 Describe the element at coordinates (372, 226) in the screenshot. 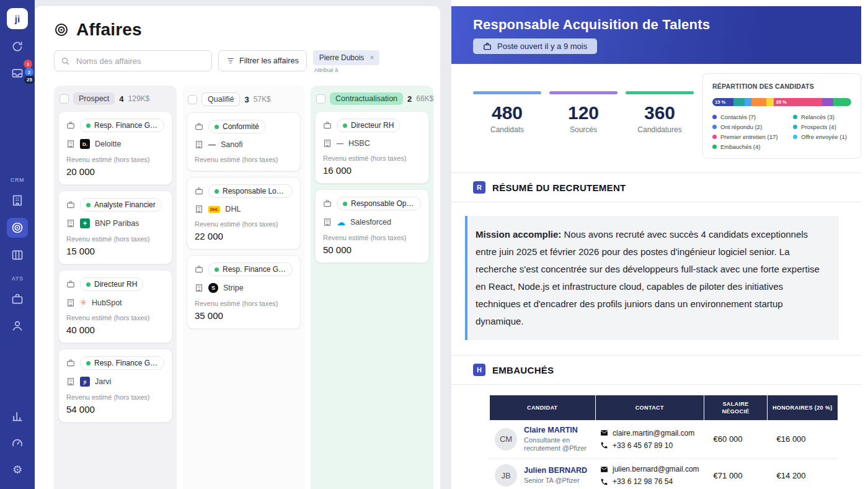

I see `deal-card: Responsable Opérations ☁ Salesforced Rev…` at that location.